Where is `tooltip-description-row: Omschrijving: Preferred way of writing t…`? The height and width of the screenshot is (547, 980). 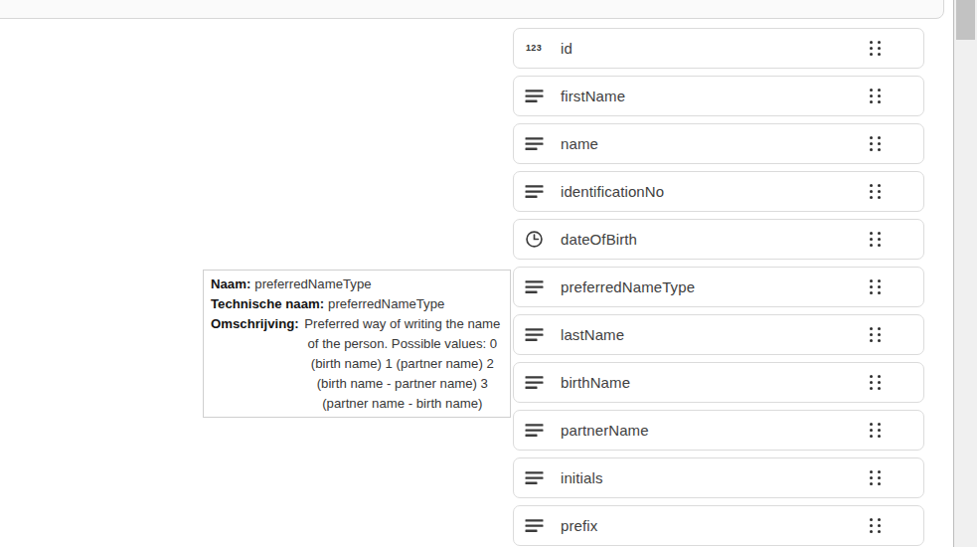
tooltip-description-row: Omschrijving: Preferred way of writing t… is located at coordinates (356, 364).